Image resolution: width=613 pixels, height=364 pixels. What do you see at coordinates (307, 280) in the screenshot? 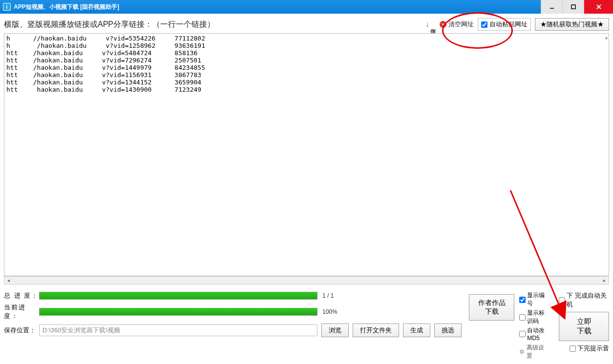
I see `horizontal-scrollbar: ◂ ▸` at bounding box center [307, 280].